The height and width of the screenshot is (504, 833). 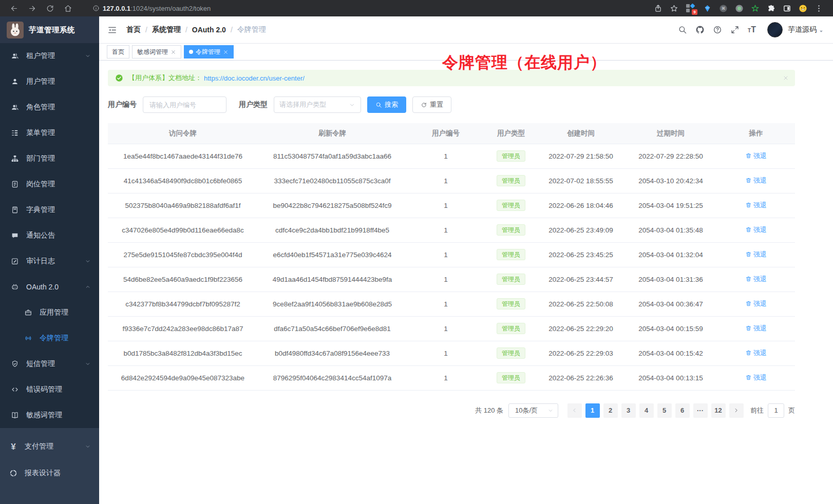 I want to click on sidebar-item-dept: 部门管理, so click(x=49, y=159).